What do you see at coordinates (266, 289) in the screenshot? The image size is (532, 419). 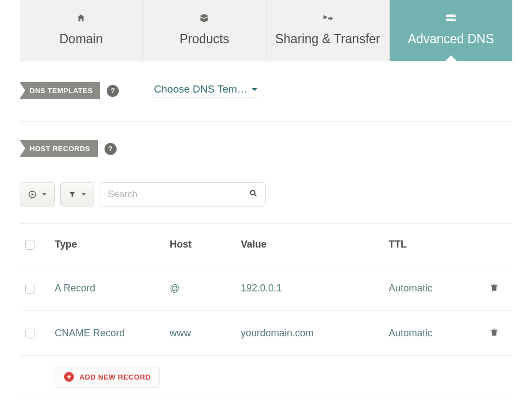 I see `table-row: A Record @ 192.0.0.1 Automatic` at bounding box center [266, 289].